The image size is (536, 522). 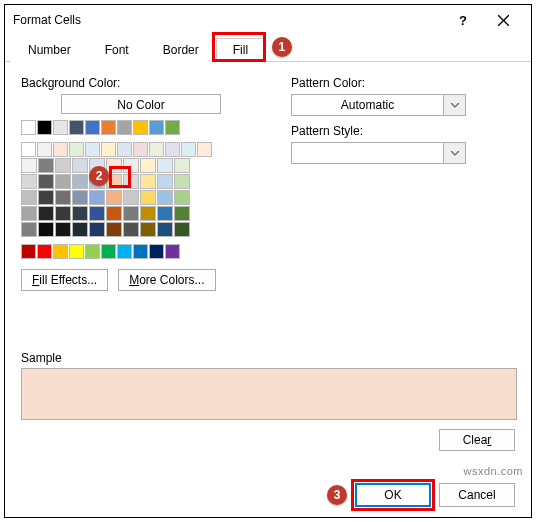 I want to click on watermark: wsxdn.com, so click(x=493, y=471).